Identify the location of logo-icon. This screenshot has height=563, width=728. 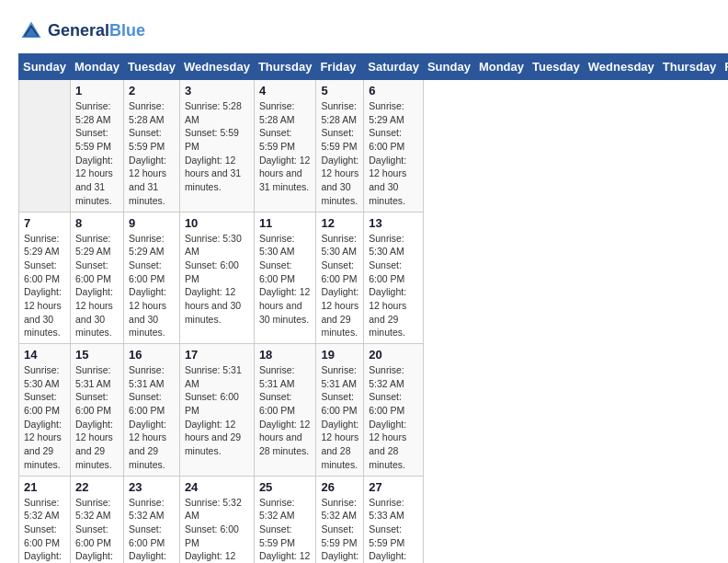
(31, 31).